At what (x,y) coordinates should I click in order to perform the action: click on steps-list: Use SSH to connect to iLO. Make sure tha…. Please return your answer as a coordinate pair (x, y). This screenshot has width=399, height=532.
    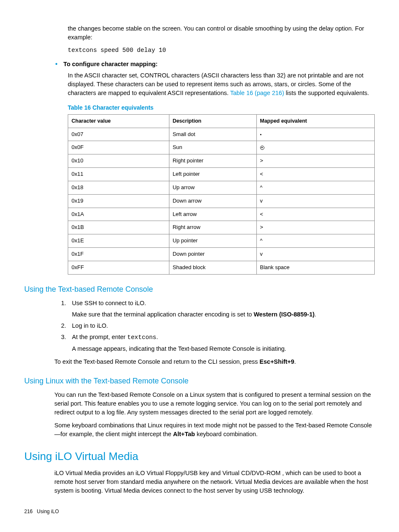
    Looking at the image, I should click on (200, 326).